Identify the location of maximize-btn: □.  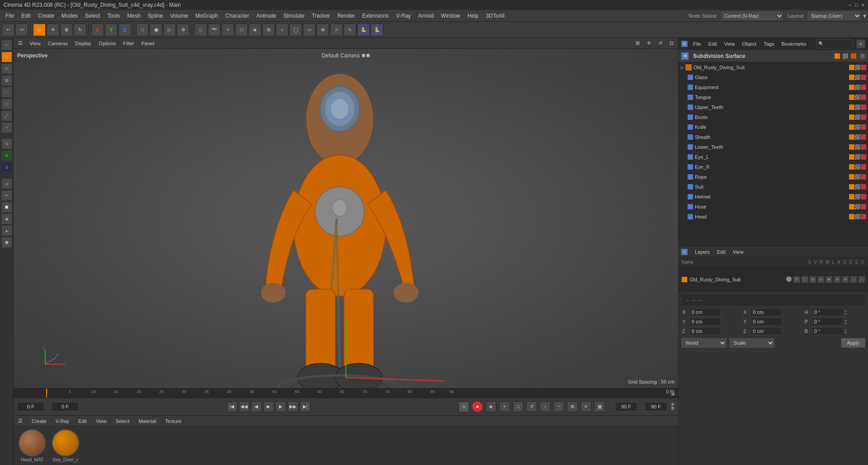
(856, 5).